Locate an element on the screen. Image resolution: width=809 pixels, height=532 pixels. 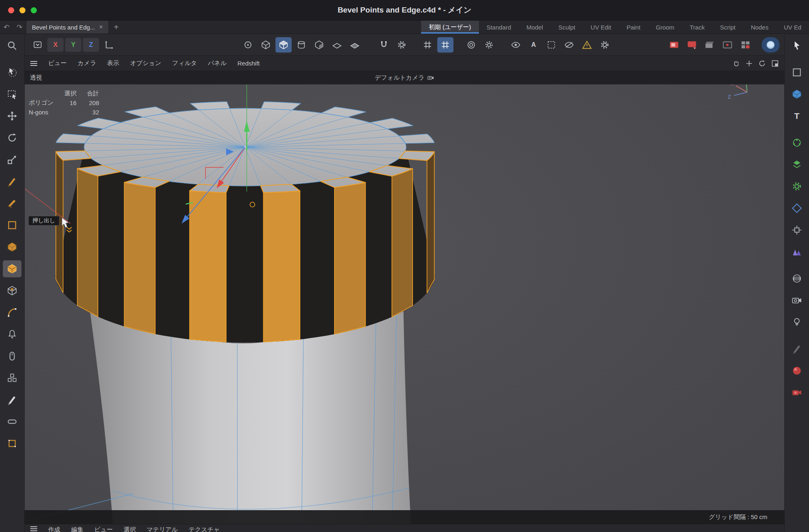
layout-script: Script is located at coordinates (728, 27).